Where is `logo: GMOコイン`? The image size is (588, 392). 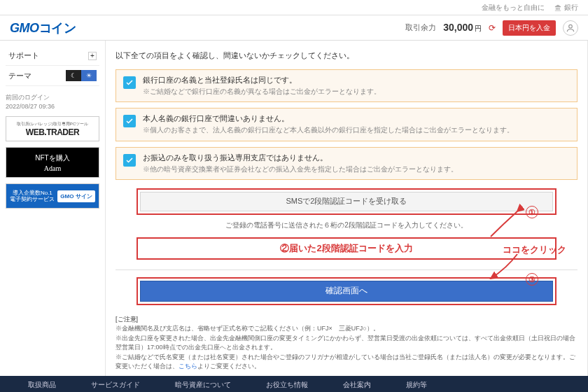 logo: GMOコイン is located at coordinates (43, 28).